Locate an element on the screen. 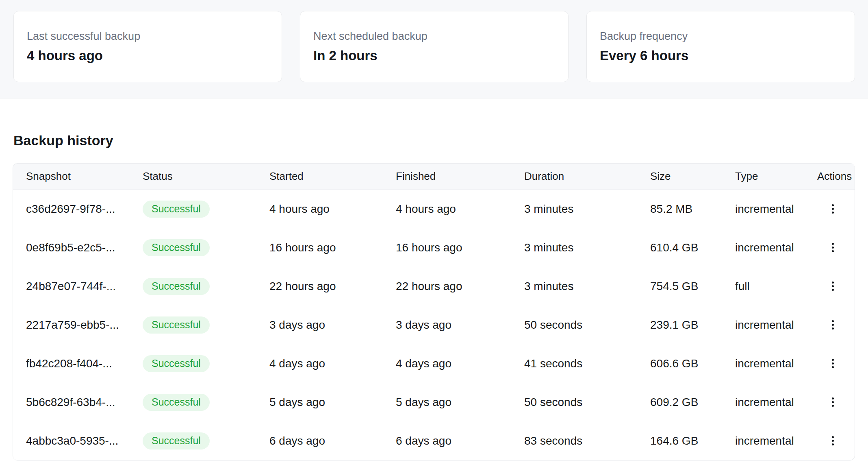 This screenshot has width=868, height=467. card-value: In 2 hours is located at coordinates (441, 56).